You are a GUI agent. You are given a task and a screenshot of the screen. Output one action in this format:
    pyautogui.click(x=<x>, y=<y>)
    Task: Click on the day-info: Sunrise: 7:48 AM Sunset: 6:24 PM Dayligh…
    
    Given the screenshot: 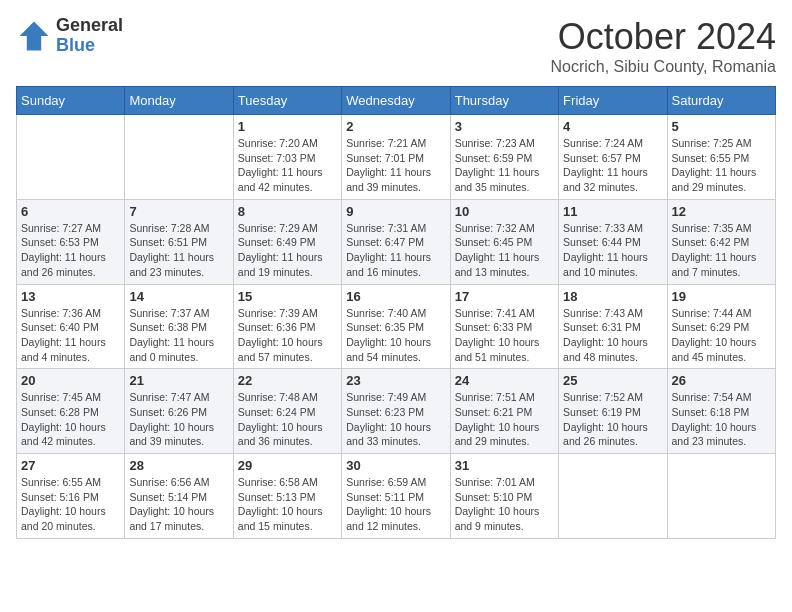 What is the action you would take?
    pyautogui.click(x=288, y=420)
    